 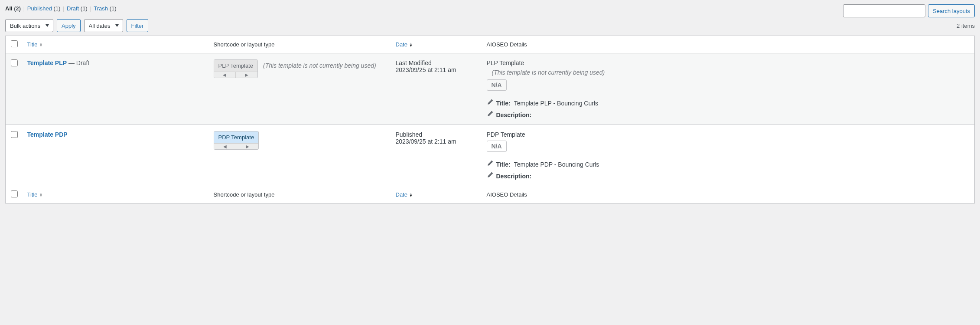 What do you see at coordinates (47, 63) in the screenshot?
I see `row-title-link: Template PLP` at bounding box center [47, 63].